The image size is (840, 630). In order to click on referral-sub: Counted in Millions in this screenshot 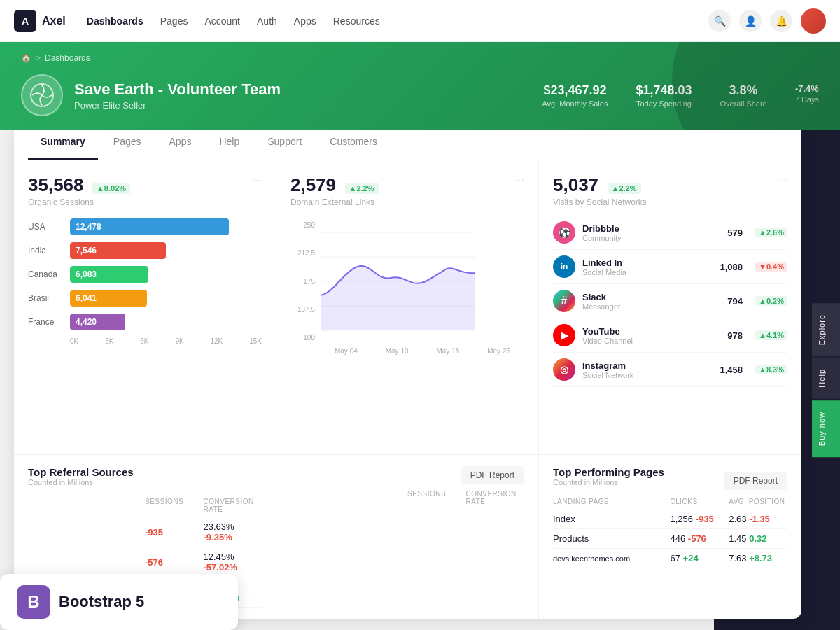, I will do `click(81, 482)`.